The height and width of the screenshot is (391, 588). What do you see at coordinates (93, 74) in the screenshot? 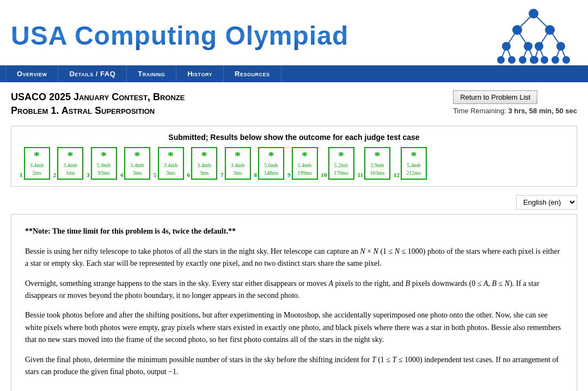
I see `nav-details-faq: Details / FAQ` at bounding box center [93, 74].